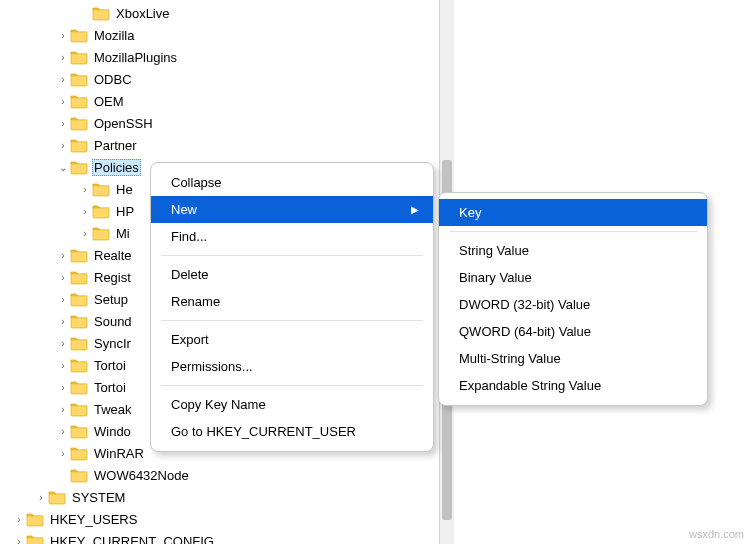  What do you see at coordinates (220, 79) in the screenshot?
I see `tree-node: › ODBC` at bounding box center [220, 79].